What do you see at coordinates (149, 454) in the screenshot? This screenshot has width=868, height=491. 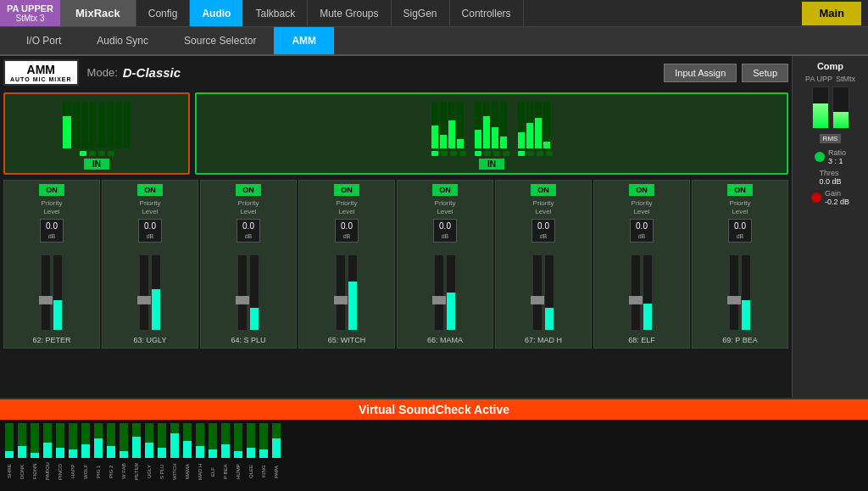 I see `bottom-meter-col-11: UGLY` at bounding box center [149, 454].